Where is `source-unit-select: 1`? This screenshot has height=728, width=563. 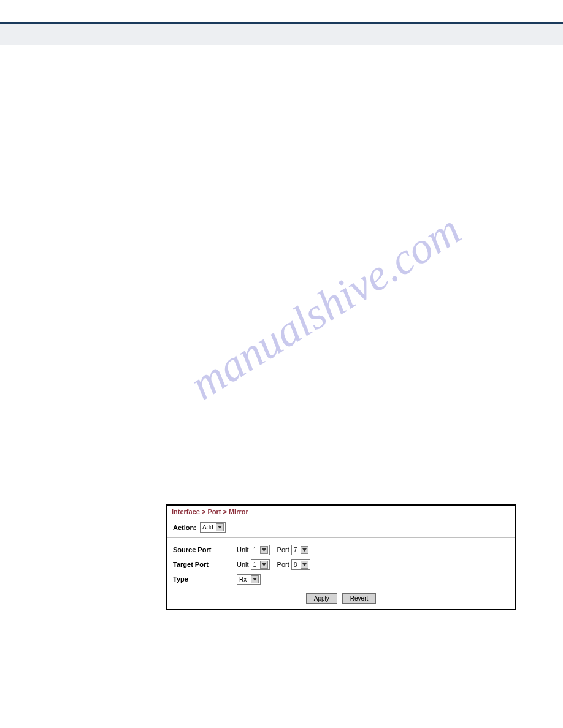
source-unit-select: 1 is located at coordinates (260, 550).